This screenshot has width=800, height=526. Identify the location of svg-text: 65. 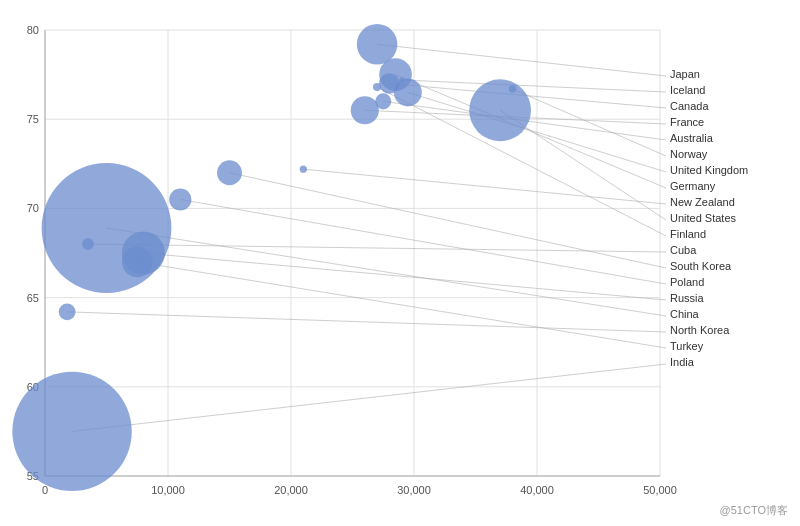
(33, 298).